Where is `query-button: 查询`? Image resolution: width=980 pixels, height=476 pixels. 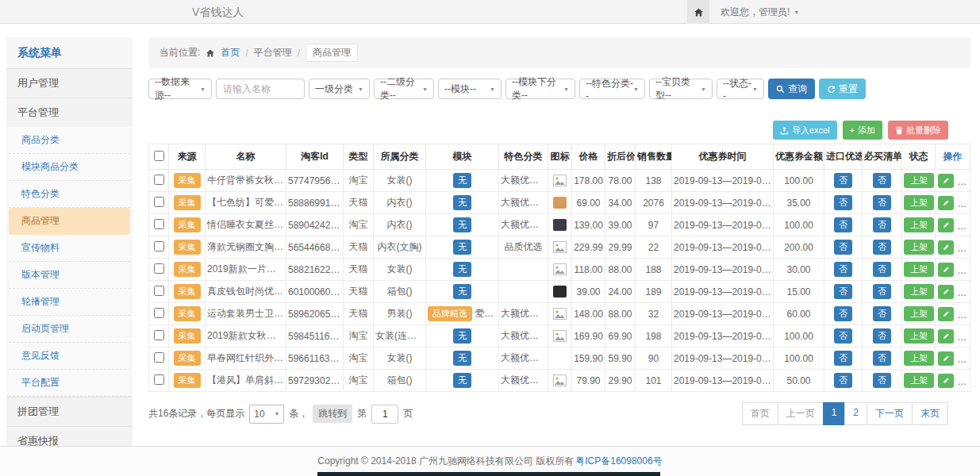
query-button: 查询 is located at coordinates (792, 89).